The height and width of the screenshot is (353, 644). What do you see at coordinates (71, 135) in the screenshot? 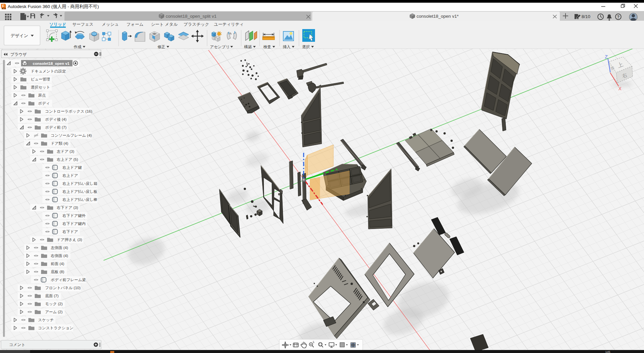
I see `svg-text: コンソールフレーム (4)` at bounding box center [71, 135].